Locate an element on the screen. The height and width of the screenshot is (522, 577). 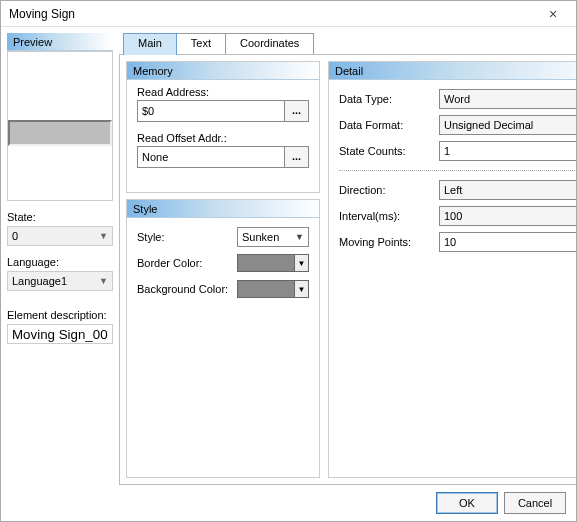
direction-select: Left ▼ is located at coordinates (508, 190).